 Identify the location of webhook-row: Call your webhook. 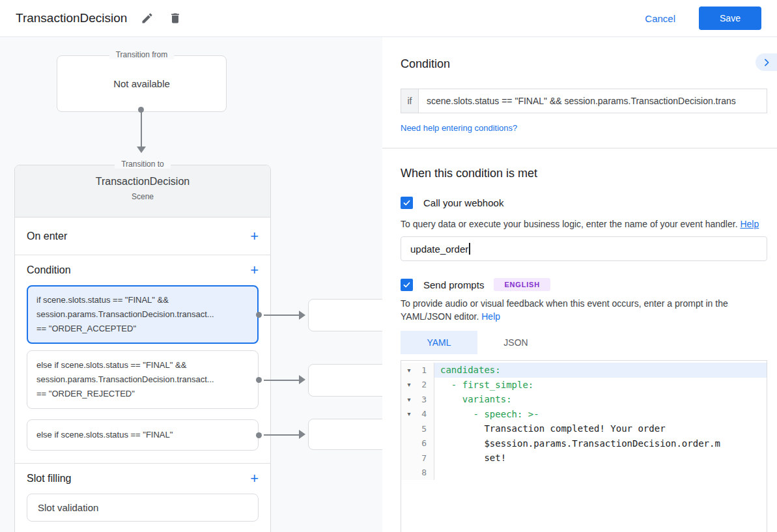
(584, 203).